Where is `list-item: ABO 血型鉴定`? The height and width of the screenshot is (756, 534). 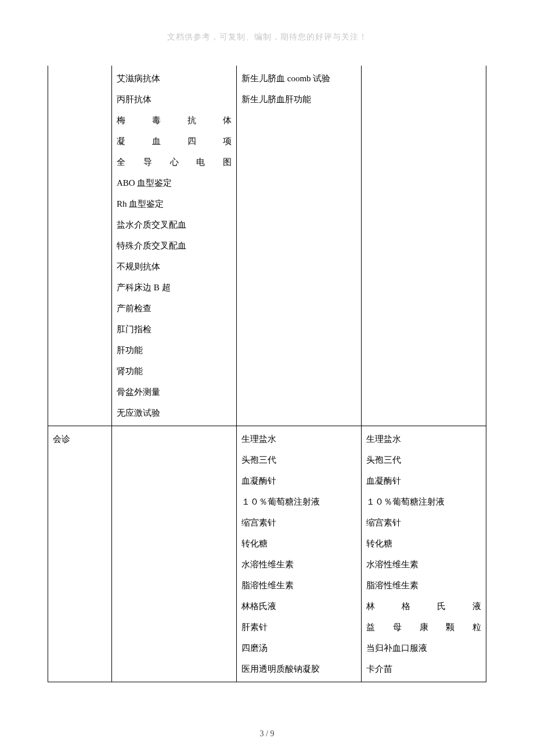
list-item: ABO 血型鉴定 is located at coordinates (174, 183).